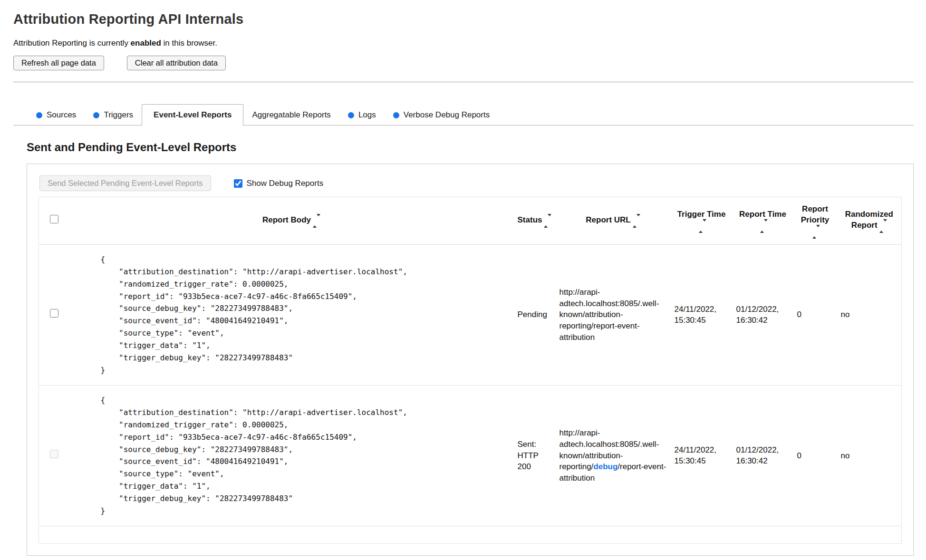 This screenshot has height=560, width=926. I want to click on column-header-report-time: Report Time, so click(763, 221).